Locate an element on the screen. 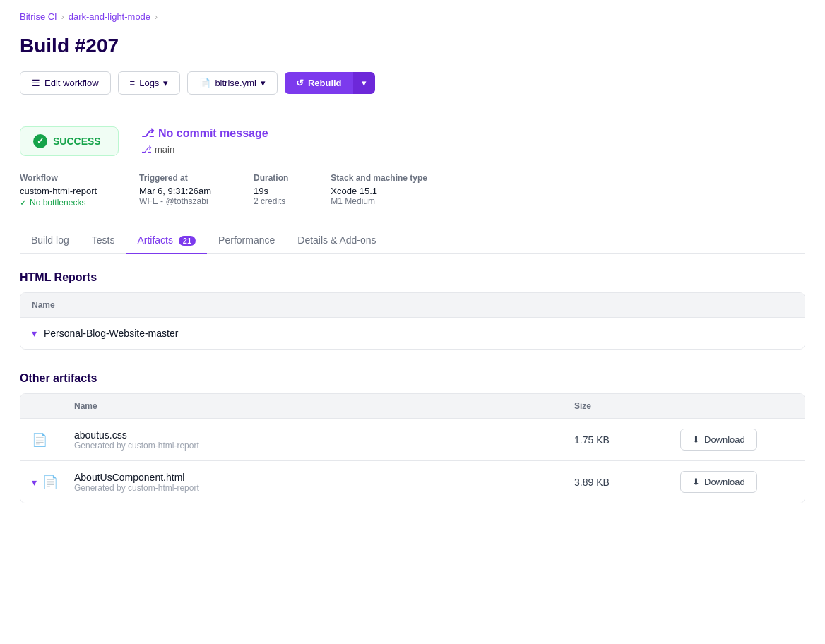 The width and height of the screenshot is (825, 644). no-bottlenecks: ✓ No bottlenecks is located at coordinates (52, 203).